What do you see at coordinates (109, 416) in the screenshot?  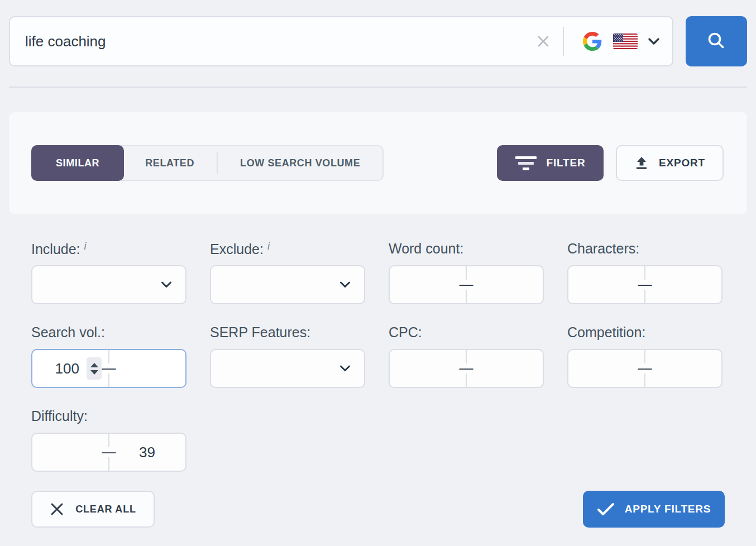 I see `difficulty-label: Difficulty:` at bounding box center [109, 416].